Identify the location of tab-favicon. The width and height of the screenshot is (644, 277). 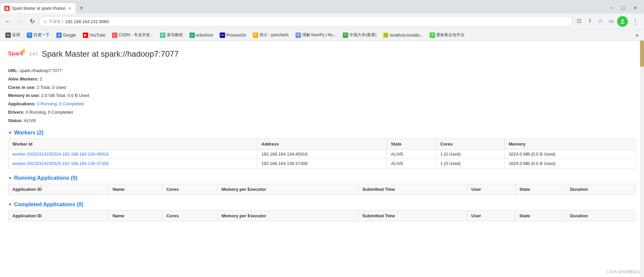
(7, 8).